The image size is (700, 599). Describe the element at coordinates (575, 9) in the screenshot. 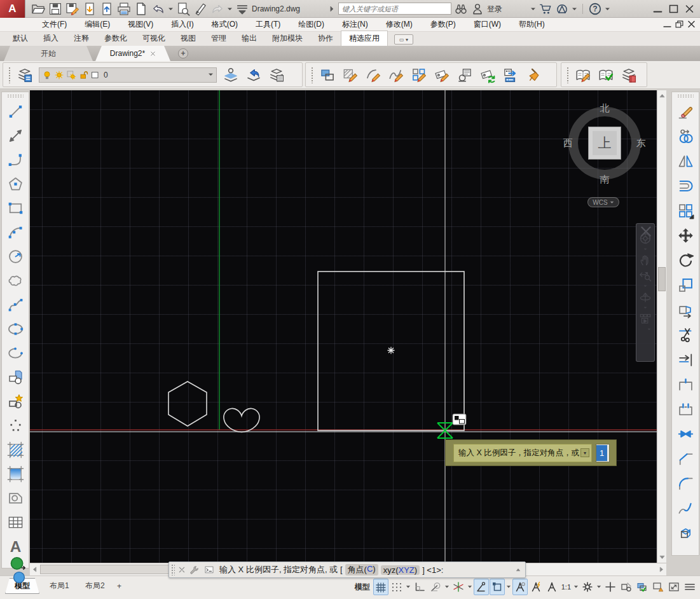

I see `a360-caret-icon` at that location.